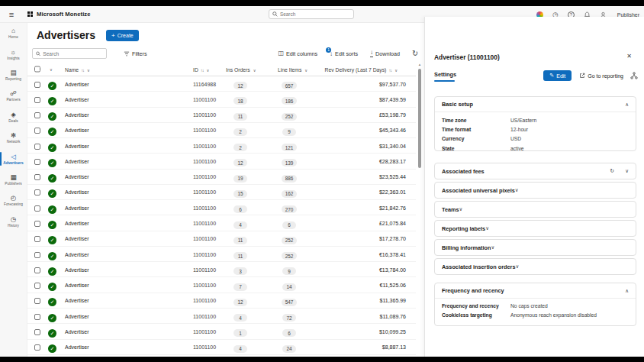  I want to click on accordion-section: Associated insertion orders ↻ ∨, so click(536, 267).